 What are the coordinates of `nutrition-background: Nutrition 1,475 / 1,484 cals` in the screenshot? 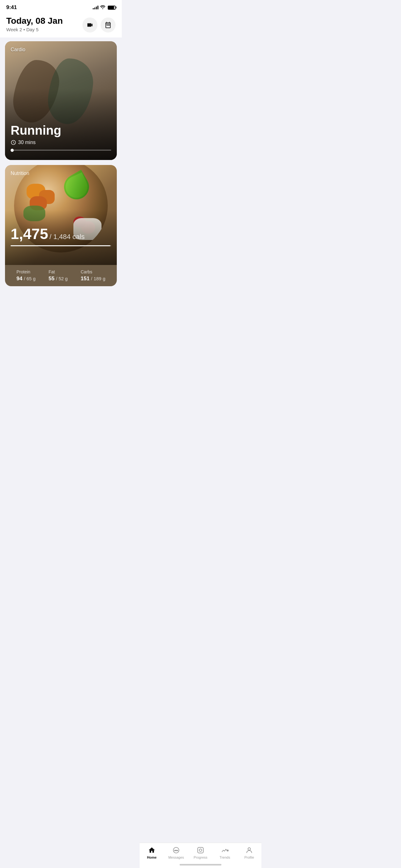 It's located at (61, 215).